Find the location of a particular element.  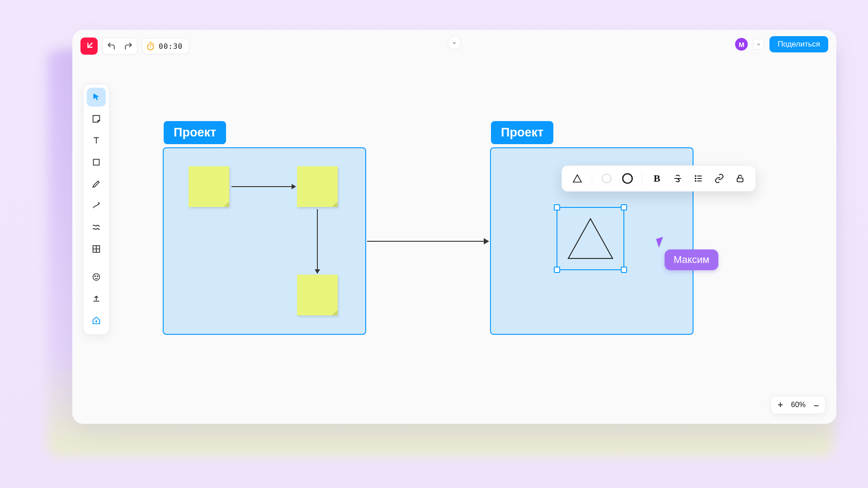

selection-box is located at coordinates (590, 239).